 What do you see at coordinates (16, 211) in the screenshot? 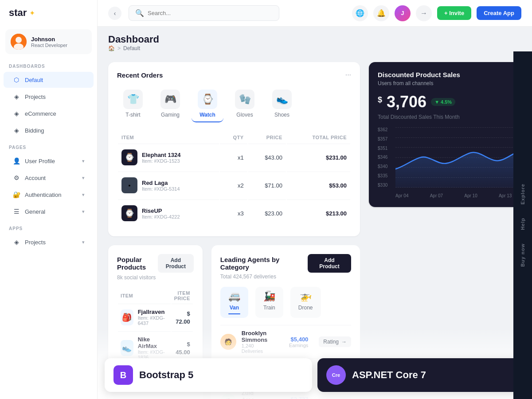
I see `general-icon: ☰` at bounding box center [16, 211].